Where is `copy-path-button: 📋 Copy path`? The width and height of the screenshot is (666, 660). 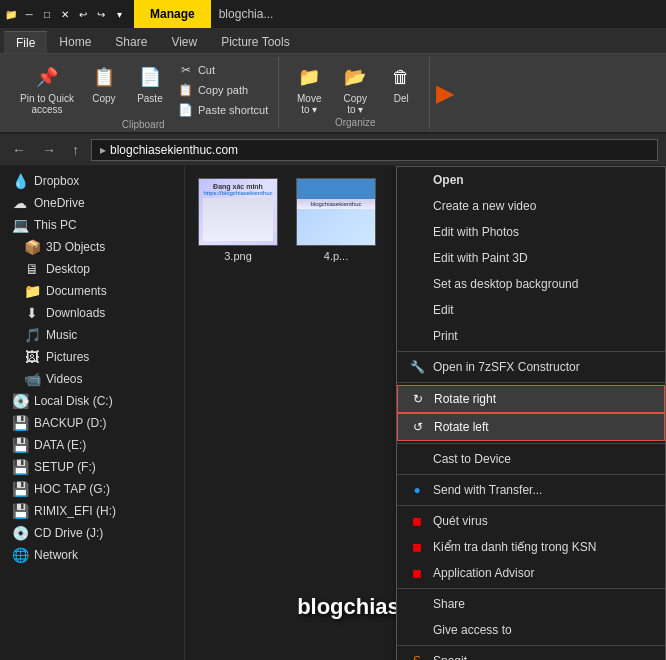 copy-path-button: 📋 Copy path is located at coordinates (223, 90).